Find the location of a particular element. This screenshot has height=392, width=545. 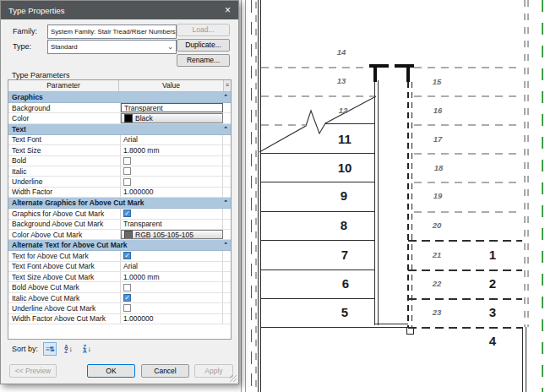

equals-menu-button: = is located at coordinates (227, 86).